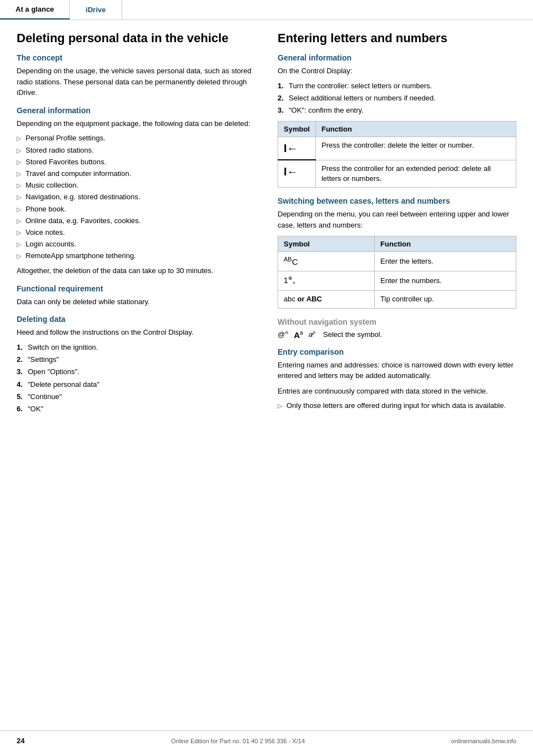 The width and height of the screenshot is (533, 756). I want to click on general-info-footer: Altogether, the deletion of the data can…, so click(136, 271).